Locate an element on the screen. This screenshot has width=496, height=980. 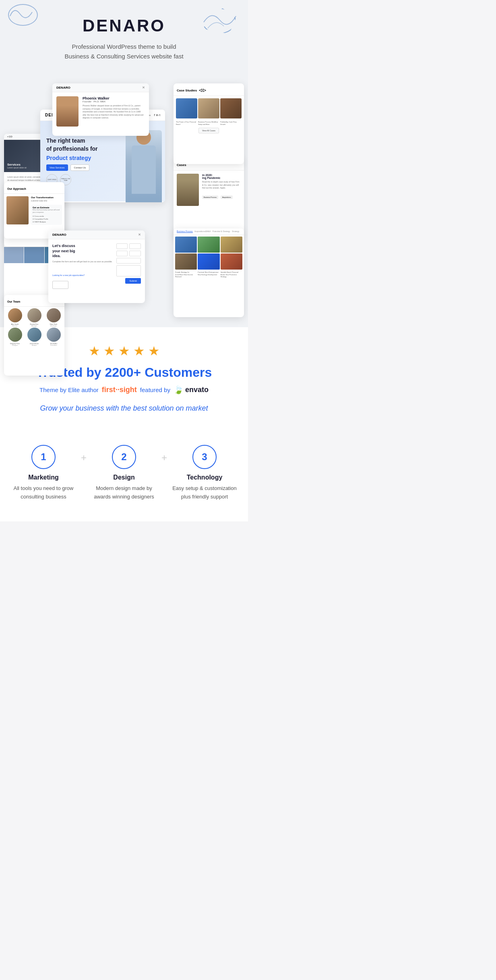
cases-tags: Business Process Acquisitions is located at coordinates (221, 196).